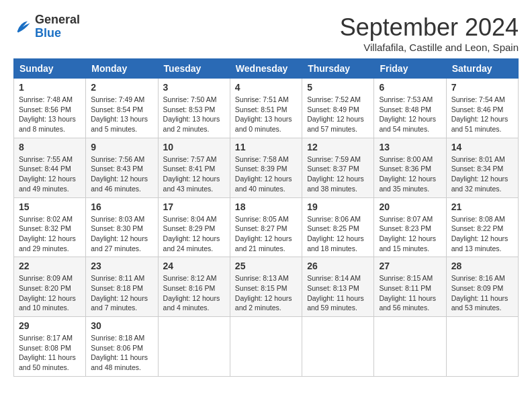 The image size is (532, 411). Describe the element at coordinates (338, 207) in the screenshot. I see `day-number: 19` at that location.